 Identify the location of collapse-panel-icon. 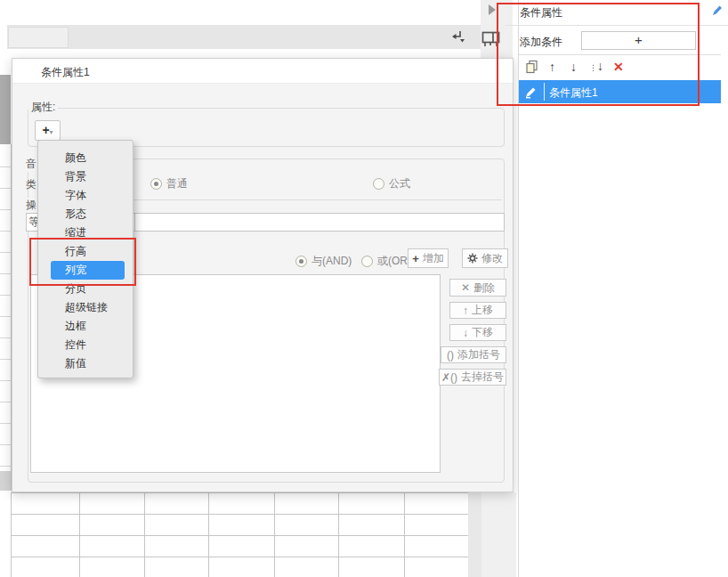
(492, 10).